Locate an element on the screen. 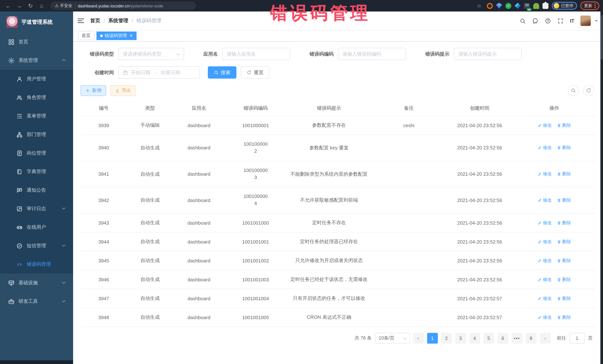 The height and width of the screenshot is (364, 603). search-icon is located at coordinates (523, 21).